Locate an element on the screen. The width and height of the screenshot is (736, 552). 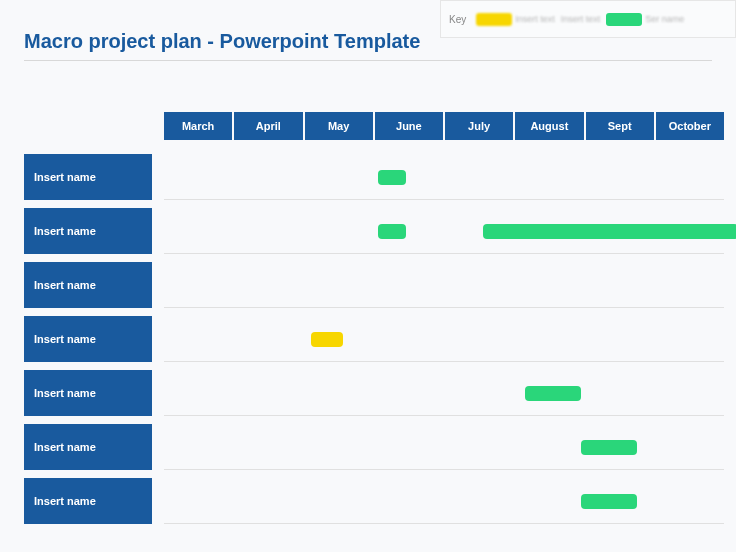
month-header-row: MarchAprilMayJuneJulyAugustSeptOctober is located at coordinates (374, 126).